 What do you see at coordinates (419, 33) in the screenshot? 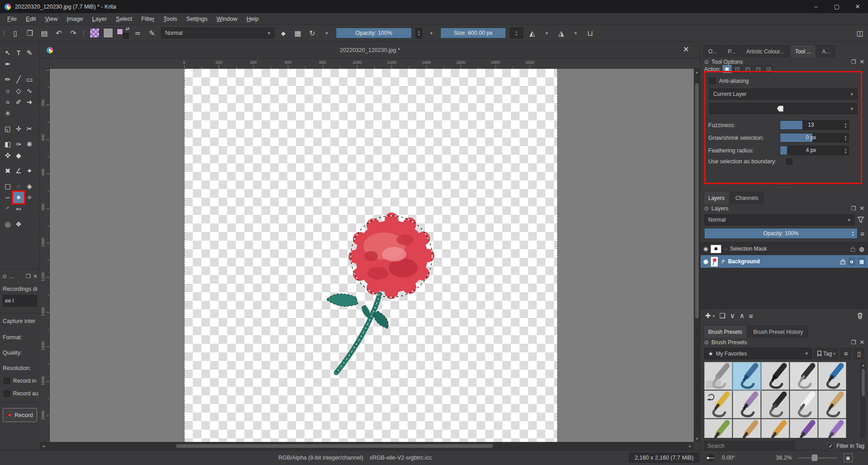
I see `opacity-spinner: ▴▾` at bounding box center [419, 33].